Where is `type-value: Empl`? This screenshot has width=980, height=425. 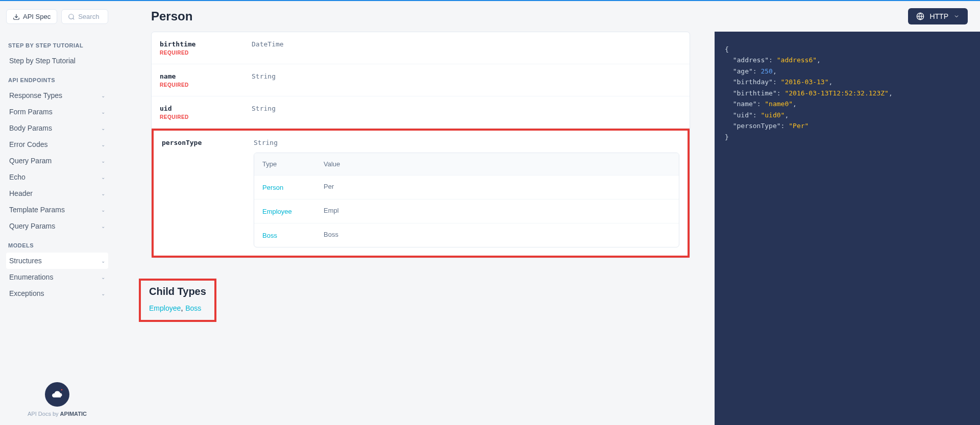 type-value: Empl is located at coordinates (497, 211).